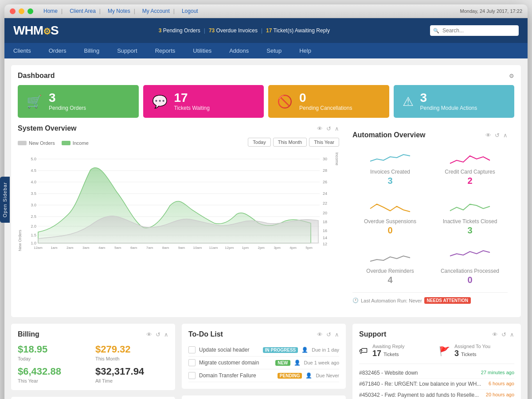 The width and height of the screenshot is (532, 399). What do you see at coordinates (121, 11) in the screenshot?
I see `nav-my-notes: My Notes` at bounding box center [121, 11].